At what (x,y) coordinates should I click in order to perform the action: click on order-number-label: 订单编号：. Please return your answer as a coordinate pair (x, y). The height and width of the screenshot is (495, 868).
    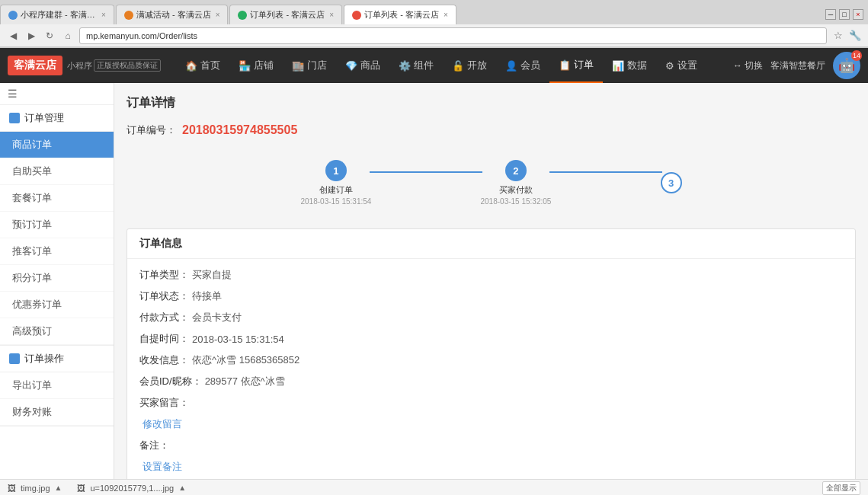
    Looking at the image, I should click on (151, 130).